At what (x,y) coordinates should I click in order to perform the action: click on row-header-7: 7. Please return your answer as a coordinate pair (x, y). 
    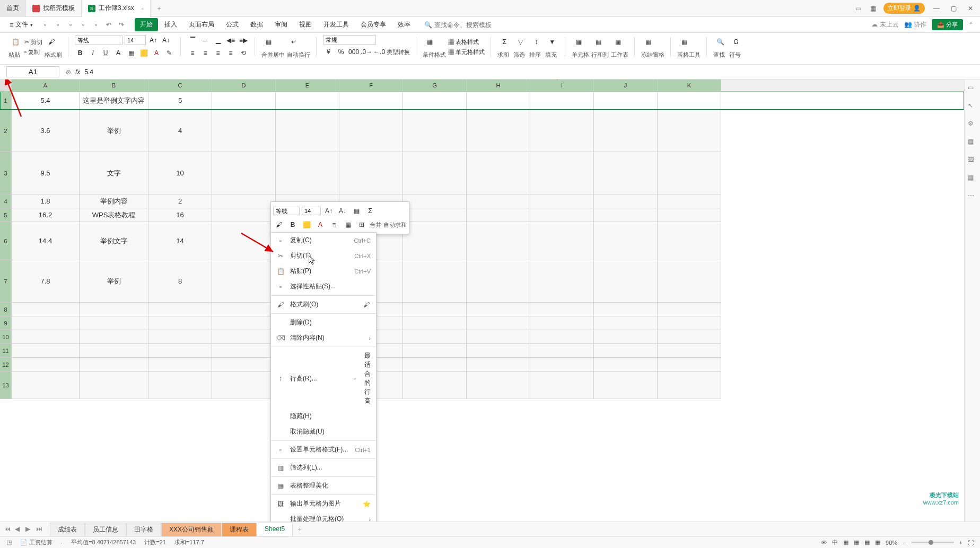
    Looking at the image, I should click on (6, 281).